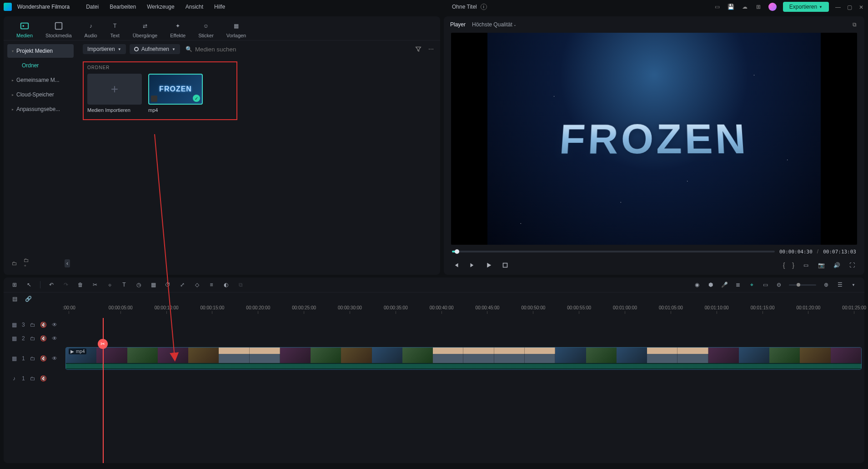 This screenshot has height=469, width=868. What do you see at coordinates (840, 285) in the screenshot?
I see `list-view-icon: ☰` at bounding box center [840, 285].